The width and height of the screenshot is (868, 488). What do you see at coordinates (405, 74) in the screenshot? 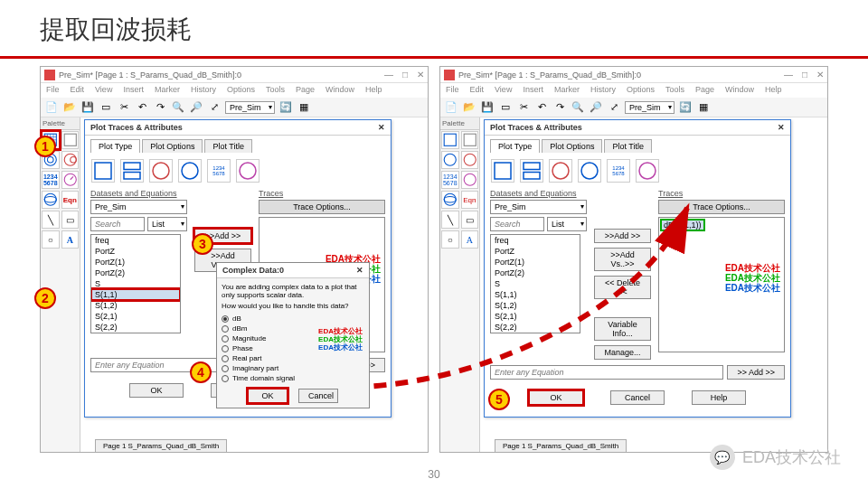
I see `max-icon: □` at bounding box center [405, 74].